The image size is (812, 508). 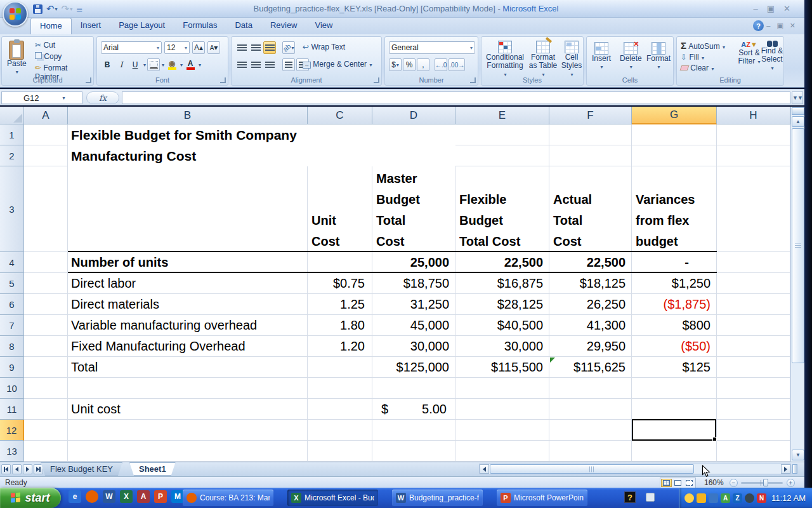 I want to click on format-as-table-button: Formatas Table ▾, so click(x=543, y=60).